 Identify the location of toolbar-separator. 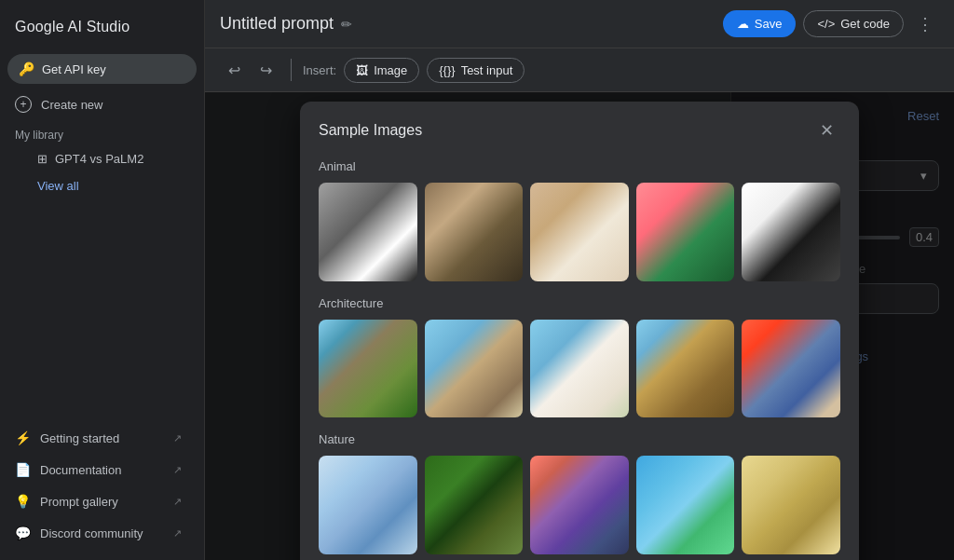
(291, 70).